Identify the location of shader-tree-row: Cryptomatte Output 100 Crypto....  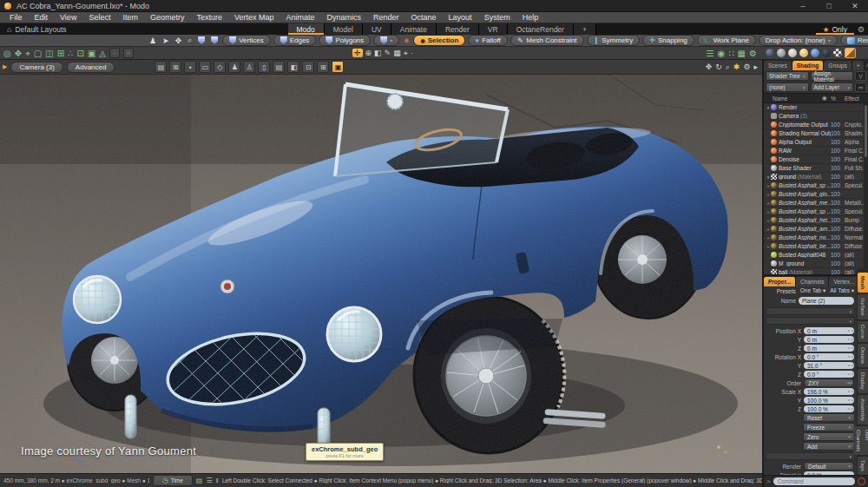
(816, 125).